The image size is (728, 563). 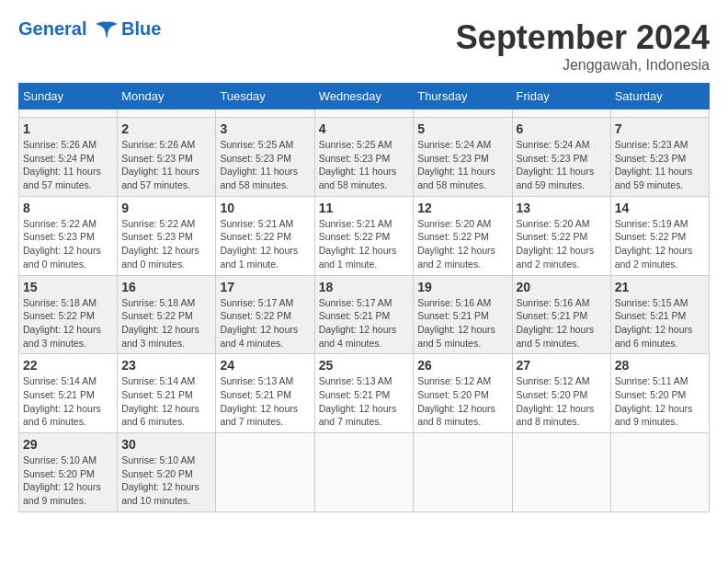 I want to click on day-number: 11, so click(x=364, y=208).